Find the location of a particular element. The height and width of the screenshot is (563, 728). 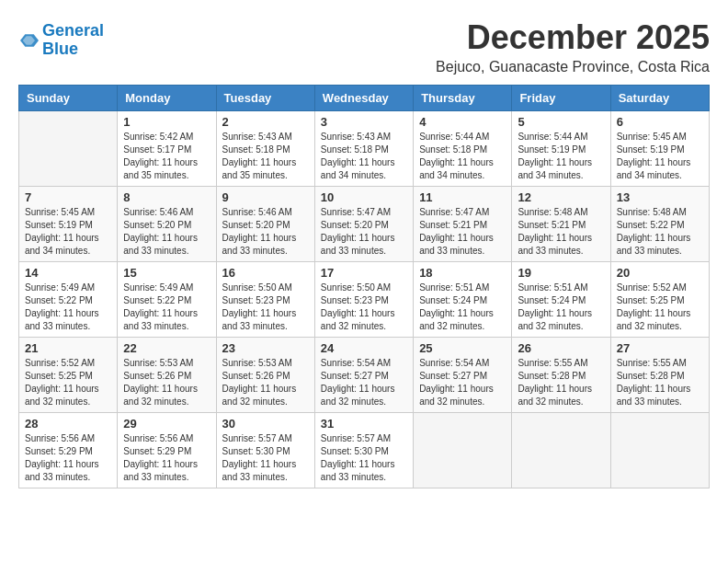

day-number: 16 is located at coordinates (266, 272).